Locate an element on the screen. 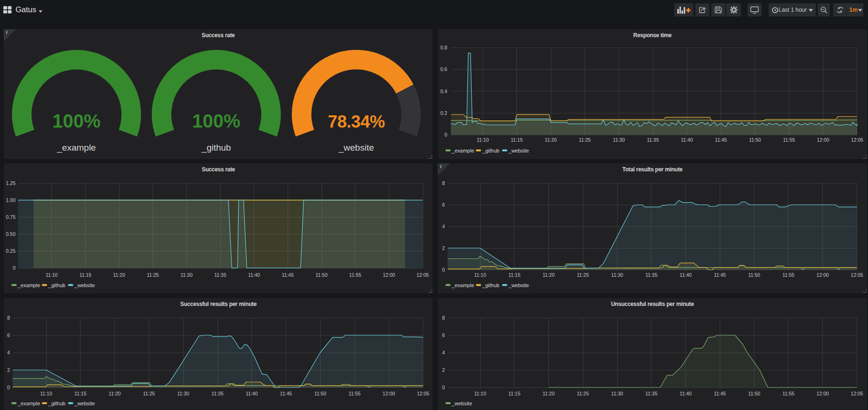 Image resolution: width=868 pixels, height=410 pixels. svg-text: 0.25 is located at coordinates (11, 251).